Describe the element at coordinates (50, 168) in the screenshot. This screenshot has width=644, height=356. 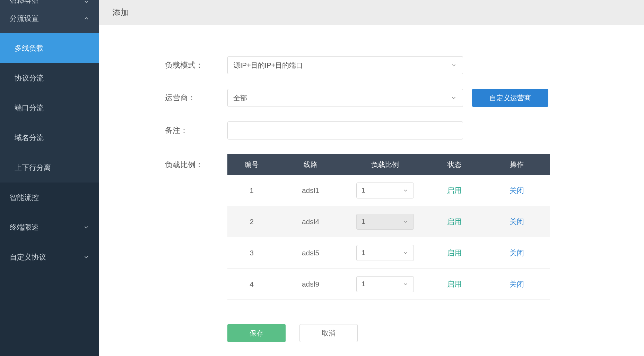
I see `submenu-updown-separate: 上下行分离` at that location.